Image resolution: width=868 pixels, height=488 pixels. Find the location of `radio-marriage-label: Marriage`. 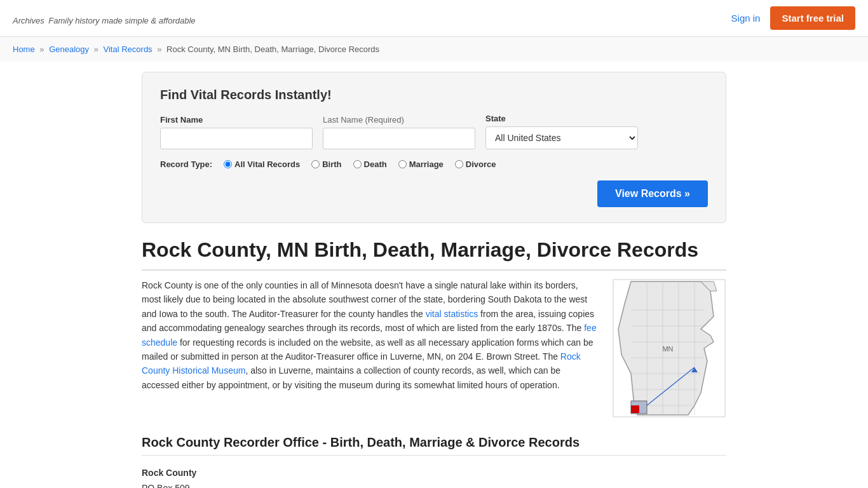

radio-marriage-label: Marriage is located at coordinates (426, 164).